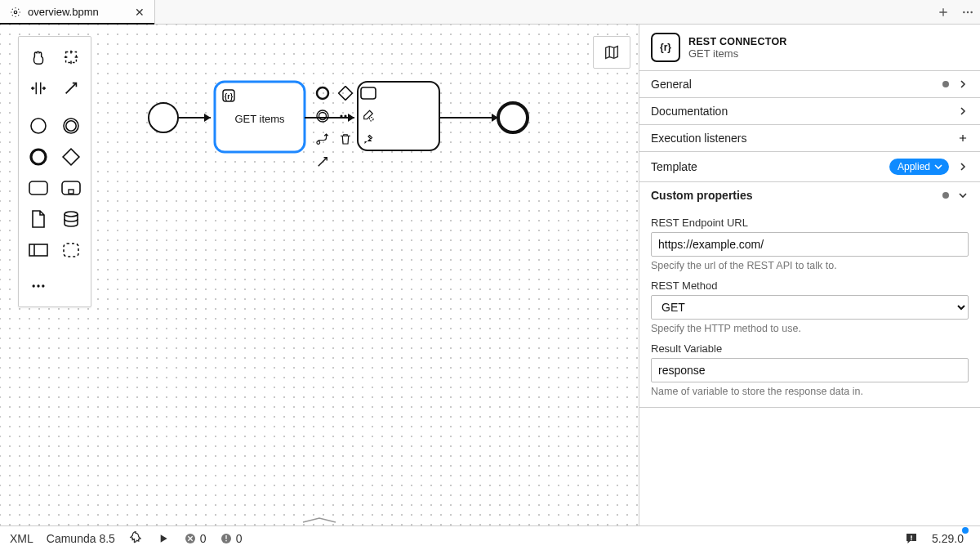 Image resolution: width=980 pixels, height=550 pixels. I want to click on template-applied-badge: Applied, so click(920, 167).